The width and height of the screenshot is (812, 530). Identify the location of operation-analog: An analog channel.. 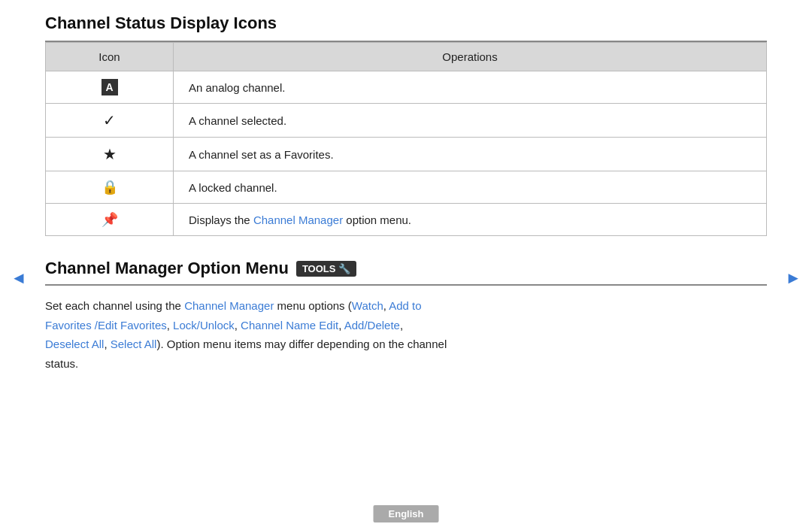
(471, 87).